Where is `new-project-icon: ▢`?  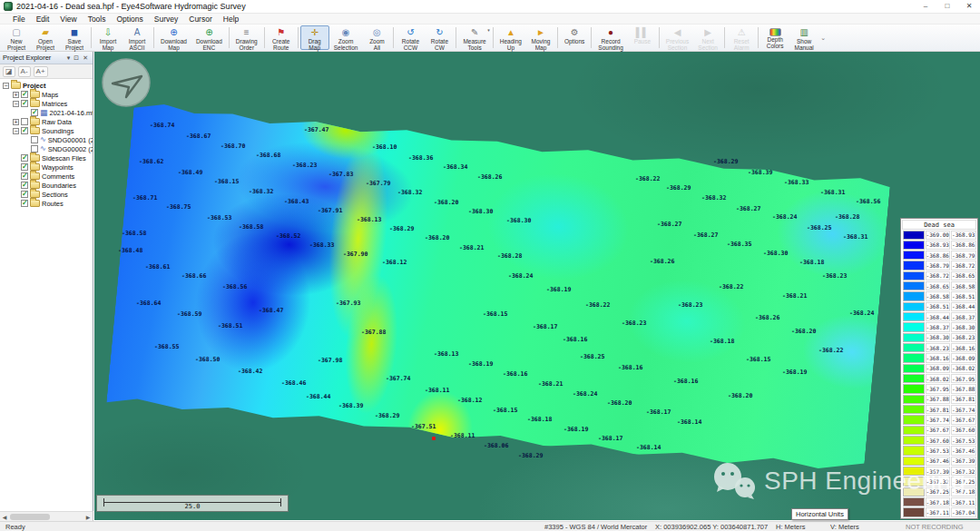 new-project-icon: ▢ is located at coordinates (16, 33).